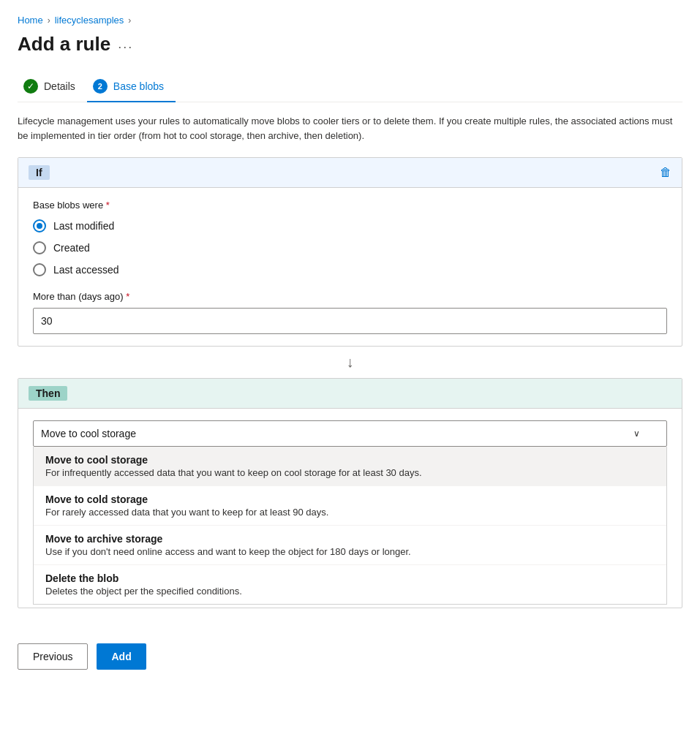  What do you see at coordinates (126, 44) in the screenshot?
I see `more-options-button: ...` at bounding box center [126, 44].